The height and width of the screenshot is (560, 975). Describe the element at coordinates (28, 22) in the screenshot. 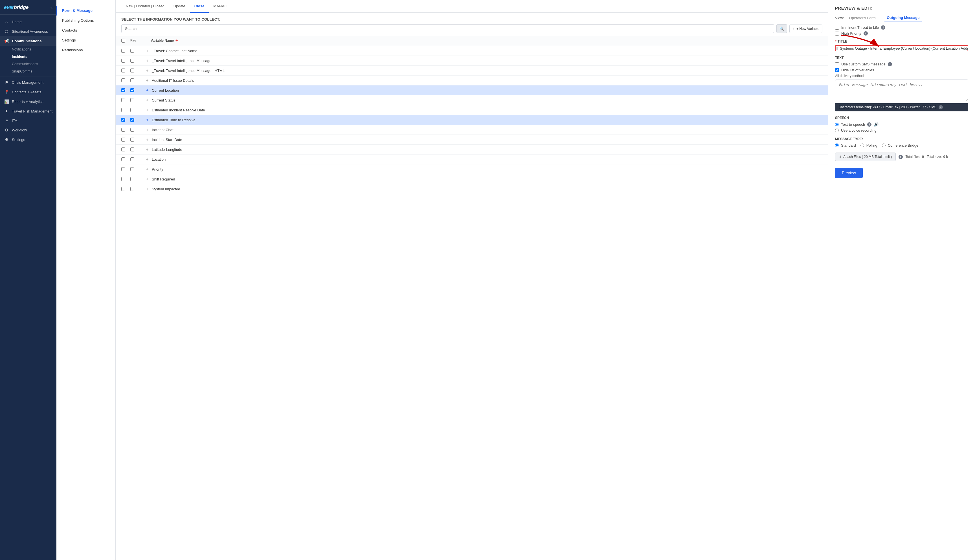

I see `sidebar-item-home: ⌂ Home` at that location.